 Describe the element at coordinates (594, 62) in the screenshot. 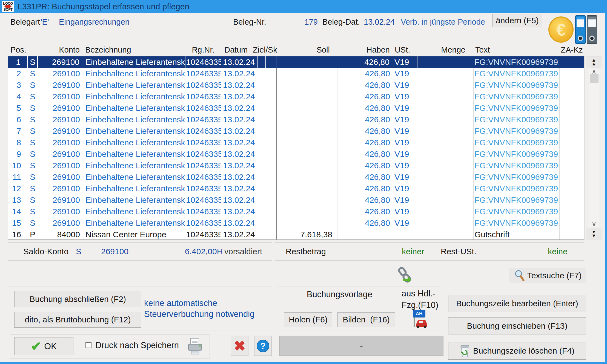

I see `scroll-page-up-button: ▲ ▲` at that location.